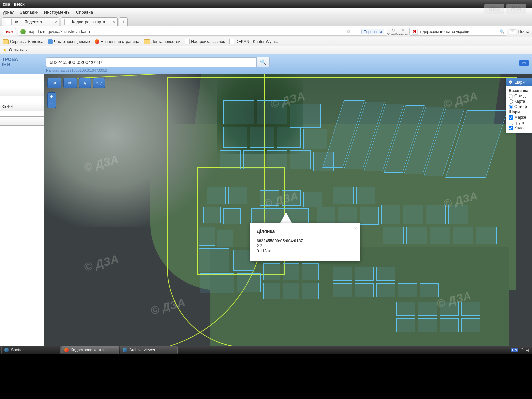  Describe the element at coordinates (524, 63) in the screenshot. I see `message-indicator: ✉` at that location.